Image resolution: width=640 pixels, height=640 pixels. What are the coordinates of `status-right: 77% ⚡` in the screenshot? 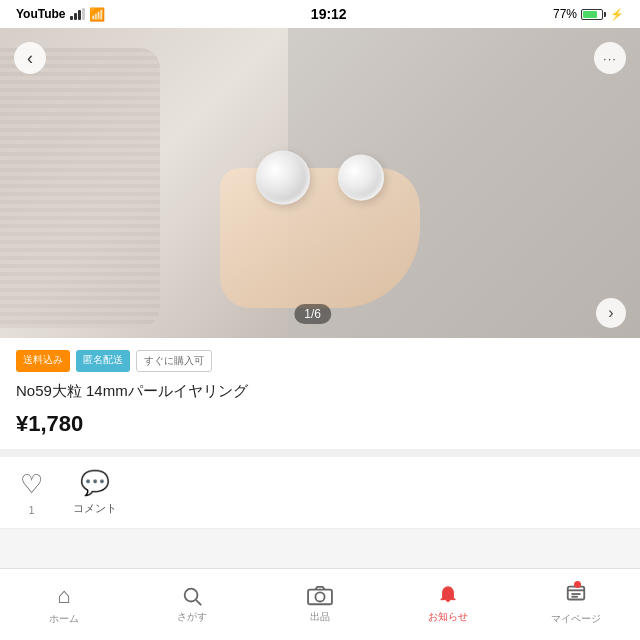 It's located at (588, 14).